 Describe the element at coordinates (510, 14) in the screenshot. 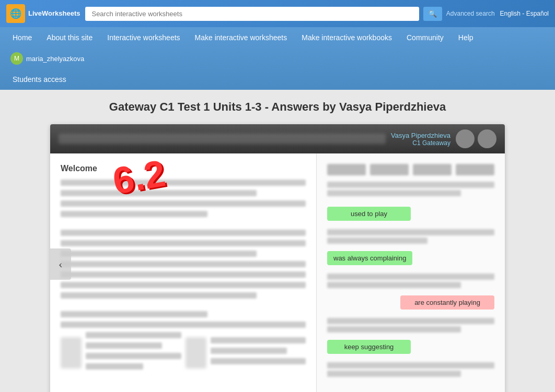

I see `lang-english: English` at that location.